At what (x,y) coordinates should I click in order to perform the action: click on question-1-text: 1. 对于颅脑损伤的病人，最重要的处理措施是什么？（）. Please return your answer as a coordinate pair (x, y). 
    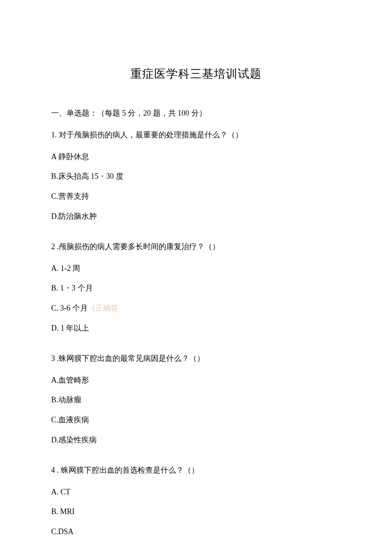
    Looking at the image, I should click on (196, 135).